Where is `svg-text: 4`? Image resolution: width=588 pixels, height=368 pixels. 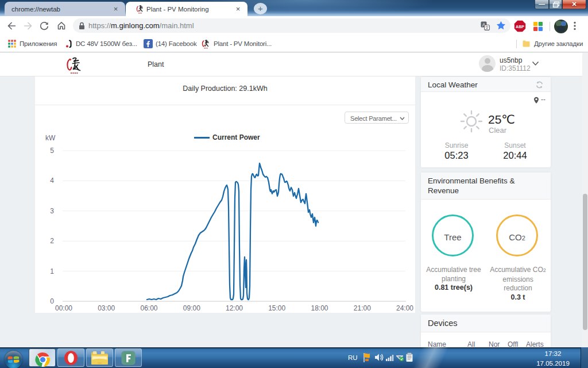 svg-text: 4 is located at coordinates (52, 181).